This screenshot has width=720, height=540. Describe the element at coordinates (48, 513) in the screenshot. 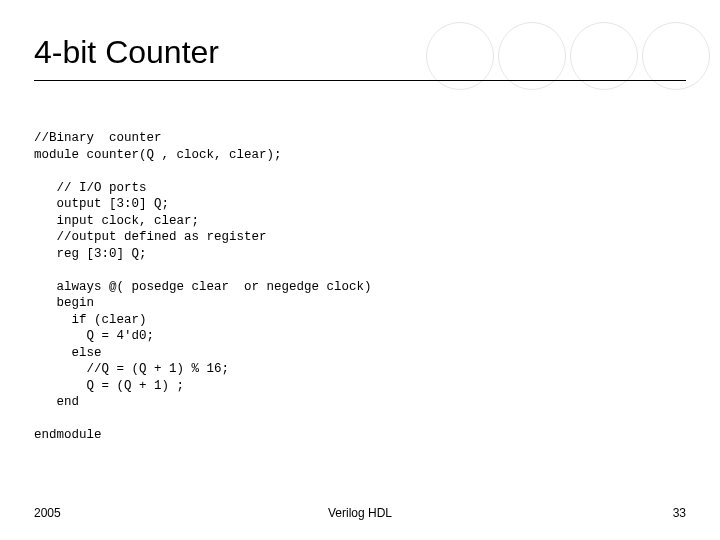

I see `footer-year: 2005` at that location.